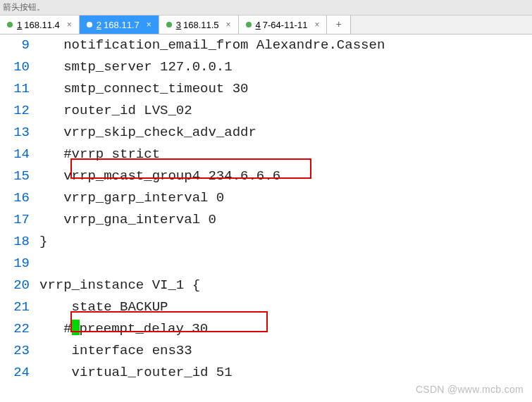  Describe the element at coordinates (266, 329) in the screenshot. I see `code-line: 22 #preempt_delay 30` at that location.